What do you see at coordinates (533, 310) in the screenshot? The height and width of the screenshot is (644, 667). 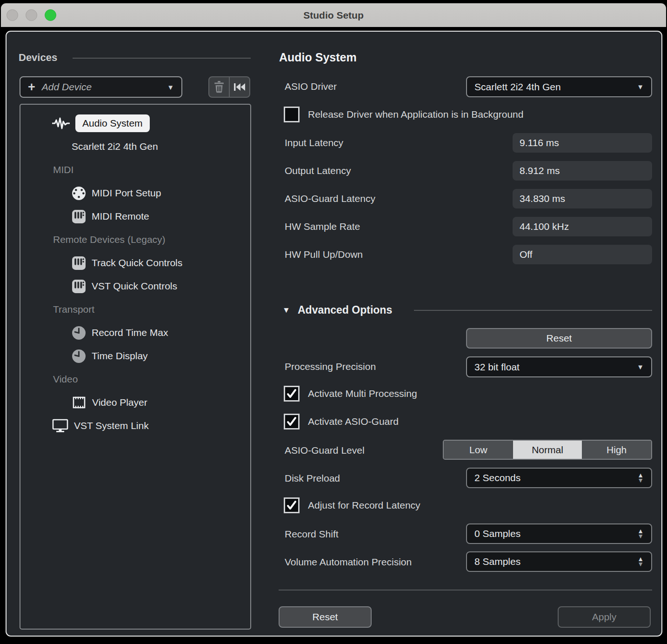 I see `advanced-options-rule` at bounding box center [533, 310].